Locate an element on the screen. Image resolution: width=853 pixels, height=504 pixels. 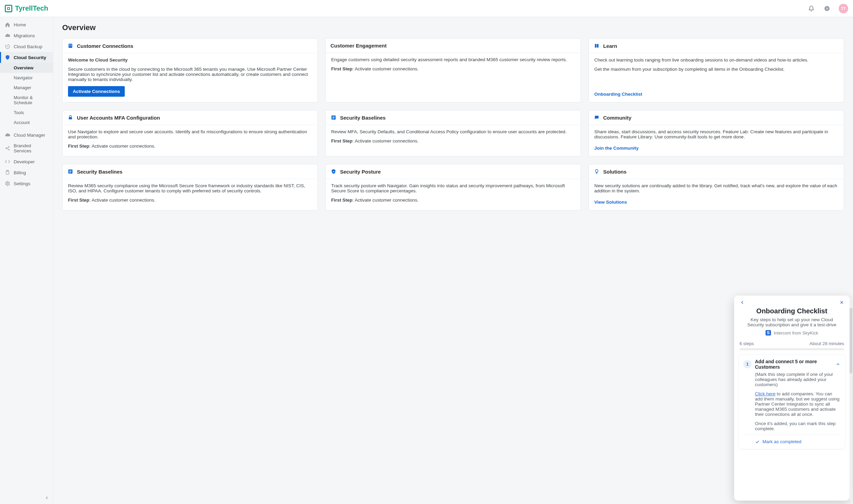
share-icon is located at coordinates (8, 148).